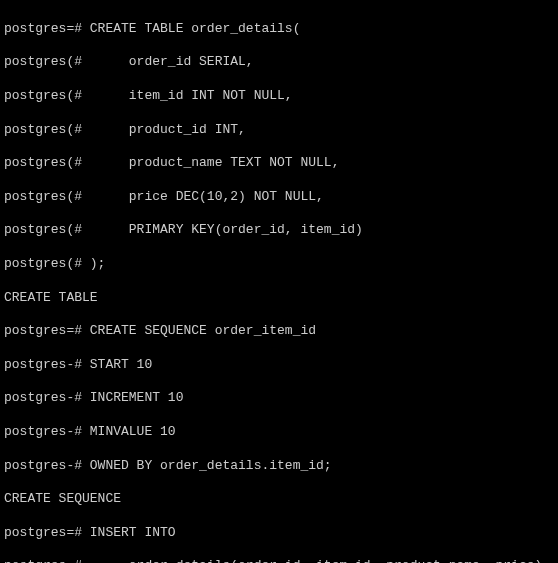  Describe the element at coordinates (279, 466) in the screenshot. I see `terminal-line: postgres-# OWNED BY order_details.item_i…` at that location.